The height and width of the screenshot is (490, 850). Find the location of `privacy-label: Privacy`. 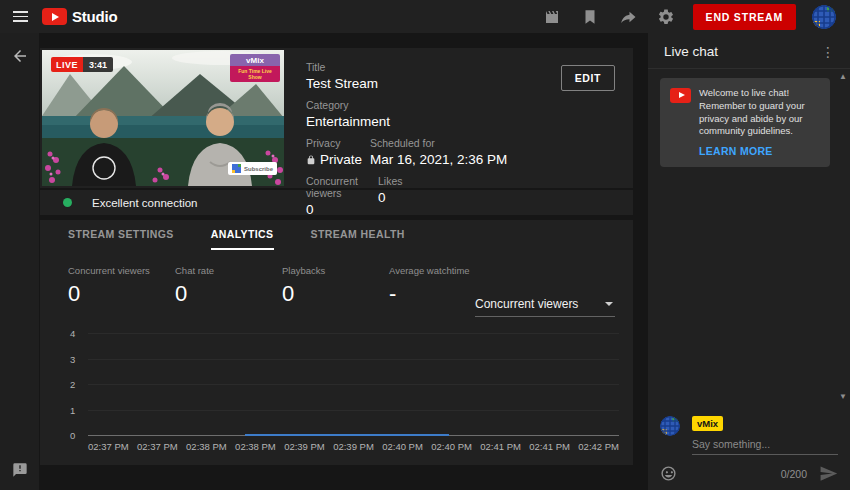

privacy-label: Privacy is located at coordinates (338, 143).